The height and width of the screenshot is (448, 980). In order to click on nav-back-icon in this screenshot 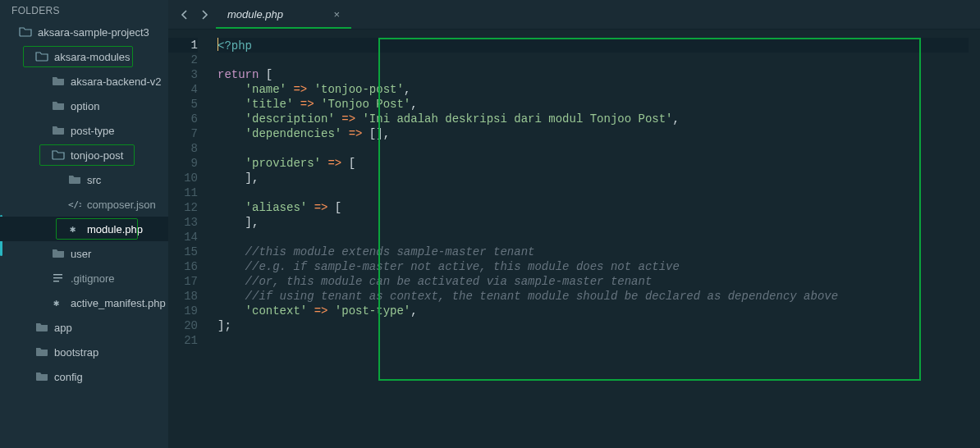, I will do `click(185, 15)`.